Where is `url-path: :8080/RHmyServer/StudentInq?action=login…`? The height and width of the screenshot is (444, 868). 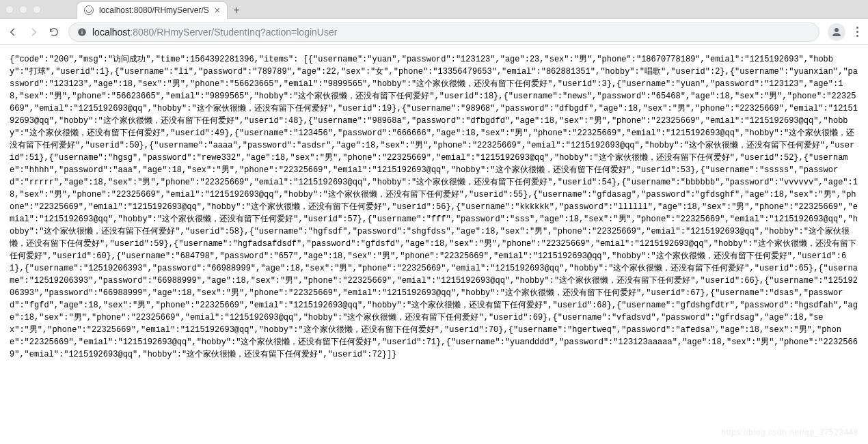
url-path: :8080/RHmyServer/StudentInq?action=login… is located at coordinates (234, 32).